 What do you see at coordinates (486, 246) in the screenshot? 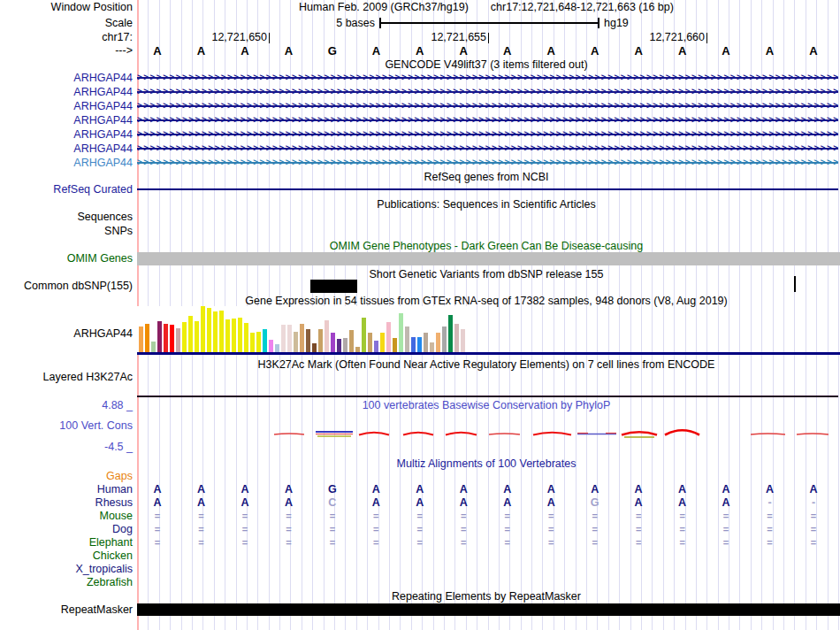
I see `omim-track-title: OMIM Gene Phenotypes - Dark Green Can Be…` at bounding box center [486, 246].